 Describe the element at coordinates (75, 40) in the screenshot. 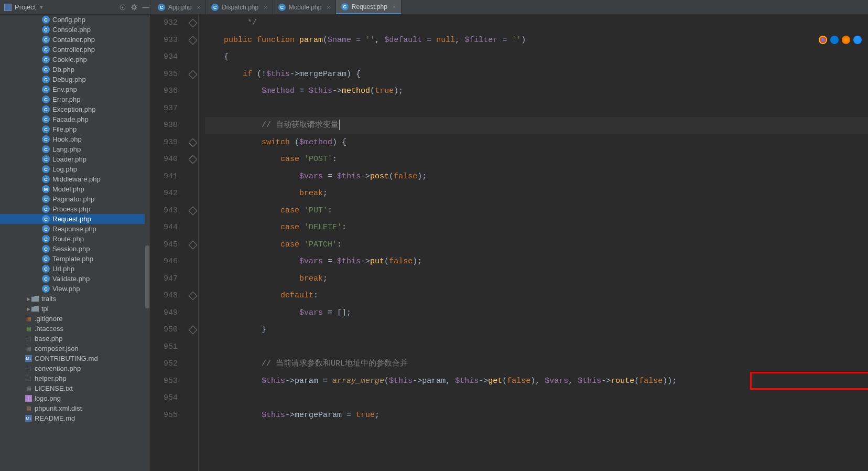

I see `tree-file-container: CContainer.php` at that location.